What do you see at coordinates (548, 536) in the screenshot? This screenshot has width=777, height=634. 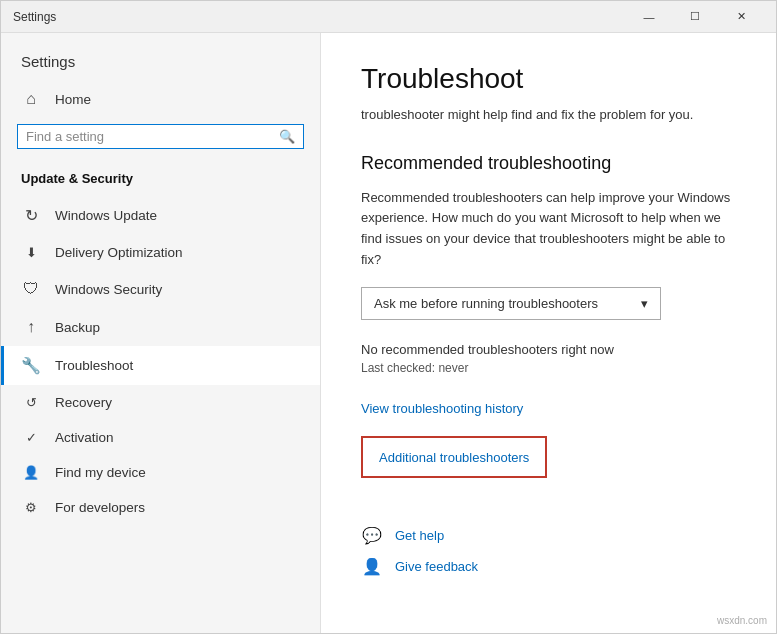 I see `get-help-item: 💬 Get help` at bounding box center [548, 536].